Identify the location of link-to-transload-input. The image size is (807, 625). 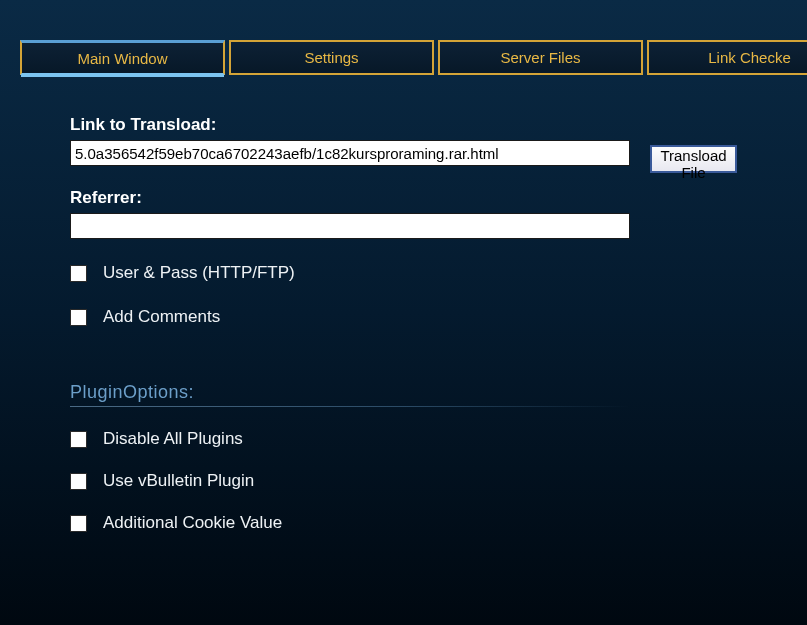
(350, 153).